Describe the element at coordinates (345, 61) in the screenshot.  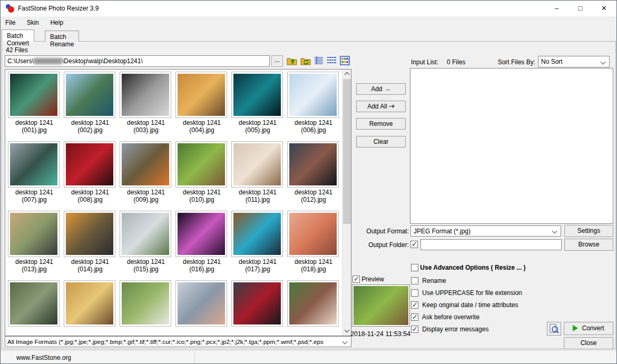
I see `thumbnail-view-button` at that location.